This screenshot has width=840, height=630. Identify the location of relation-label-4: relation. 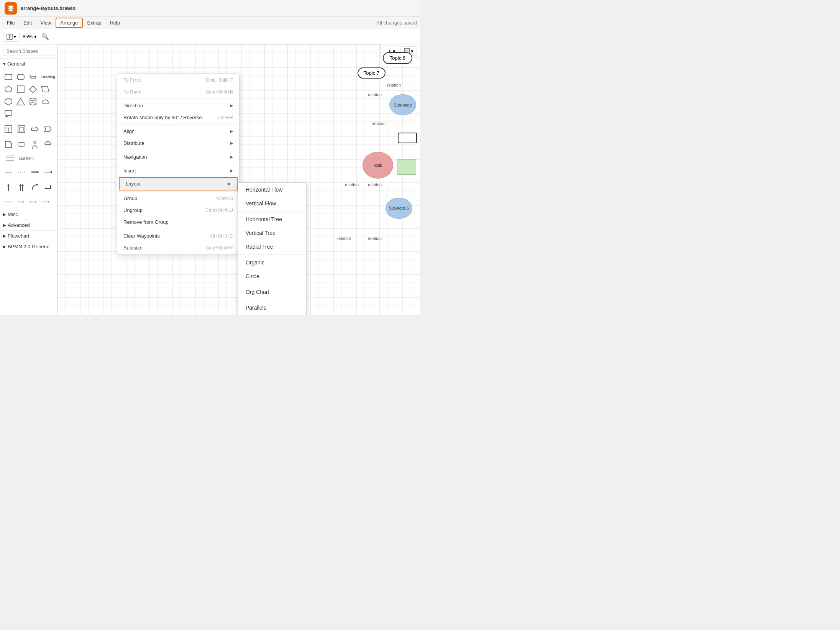
(352, 185).